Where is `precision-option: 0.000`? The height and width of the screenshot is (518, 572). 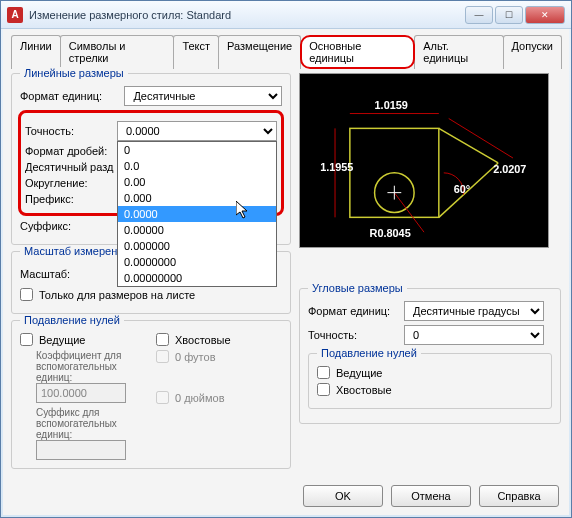 precision-option: 0.000 is located at coordinates (197, 198).